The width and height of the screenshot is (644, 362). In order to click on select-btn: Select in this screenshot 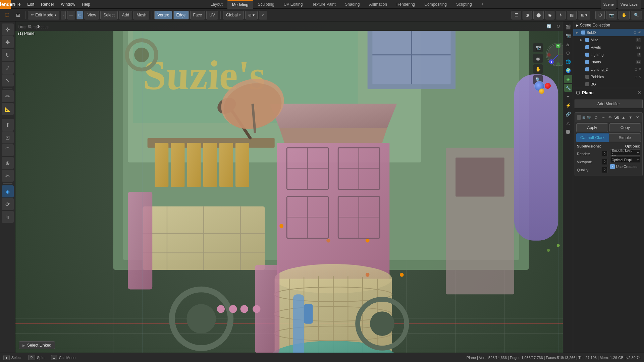, I will do `click(109, 15)`.